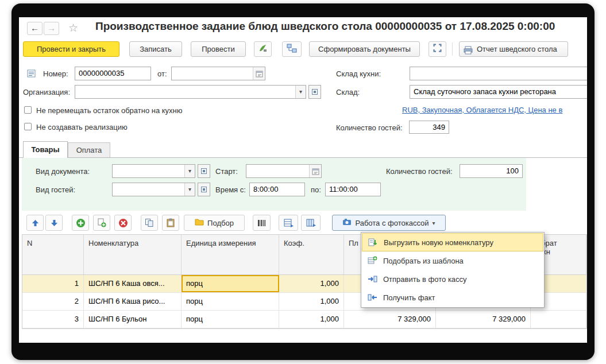  I want to click on guests-total-field: 349, so click(429, 127).